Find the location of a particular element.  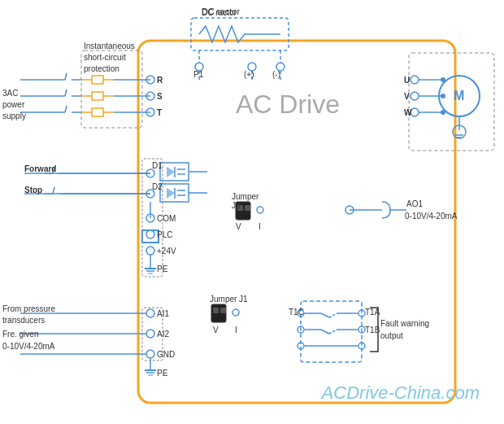

t1b-label: T1B is located at coordinates (372, 330).